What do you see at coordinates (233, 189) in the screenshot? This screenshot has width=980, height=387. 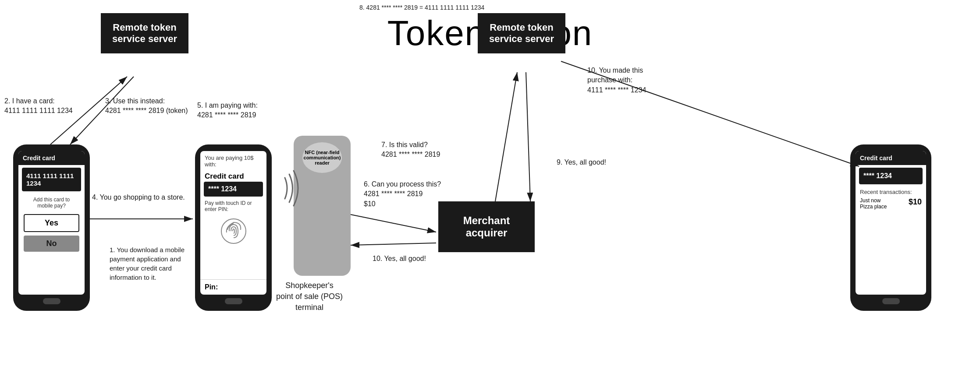 I see `mid-phone-card-number: **** 1234` at bounding box center [233, 189].